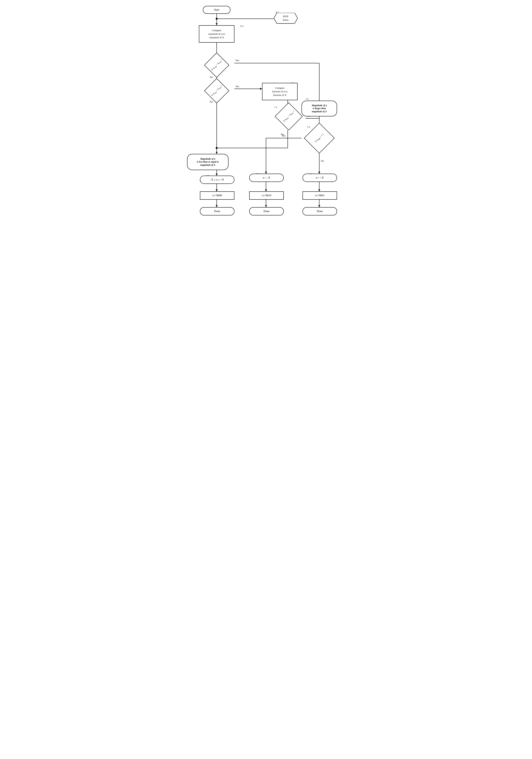  What do you see at coordinates (307, 99) in the screenshot?
I see `step-74-label: 7 4` at bounding box center [307, 99].